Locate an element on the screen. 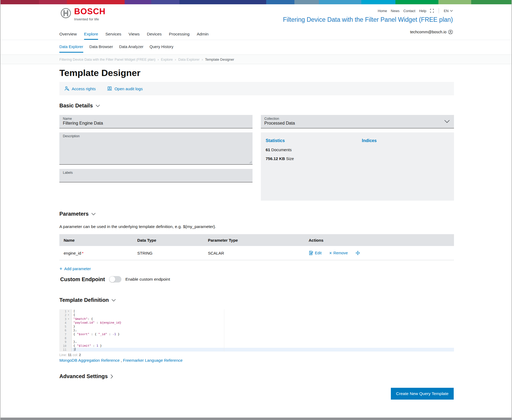  tab-indices: Indices is located at coordinates (369, 141).